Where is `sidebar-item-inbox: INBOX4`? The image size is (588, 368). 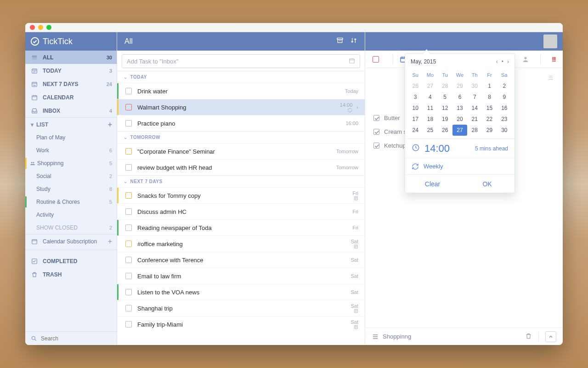
sidebar-item-inbox: INBOX4 is located at coordinates (71, 110).